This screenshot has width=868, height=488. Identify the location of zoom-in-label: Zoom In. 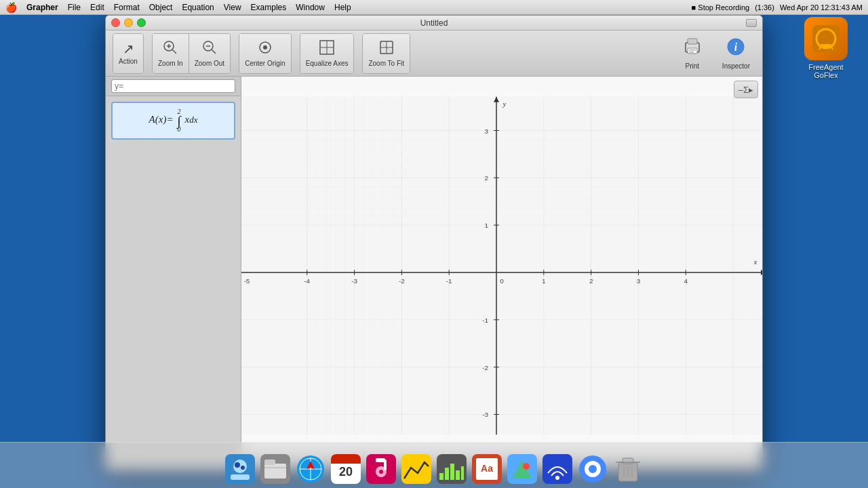
(171, 64).